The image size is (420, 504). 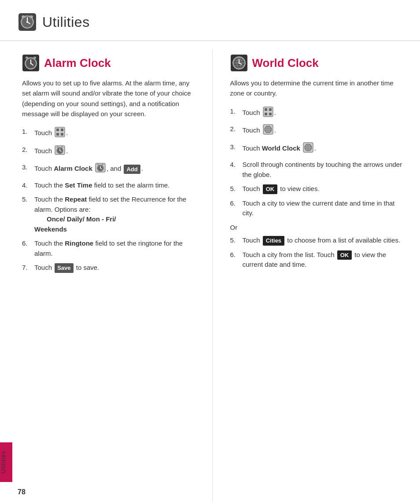 What do you see at coordinates (132, 169) in the screenshot?
I see `add-button-label: Add` at bounding box center [132, 169].